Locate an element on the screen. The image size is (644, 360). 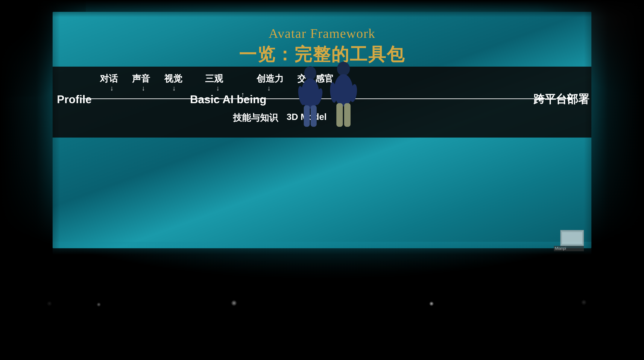
slide-title-english: Avatar Framework is located at coordinates (322, 34).